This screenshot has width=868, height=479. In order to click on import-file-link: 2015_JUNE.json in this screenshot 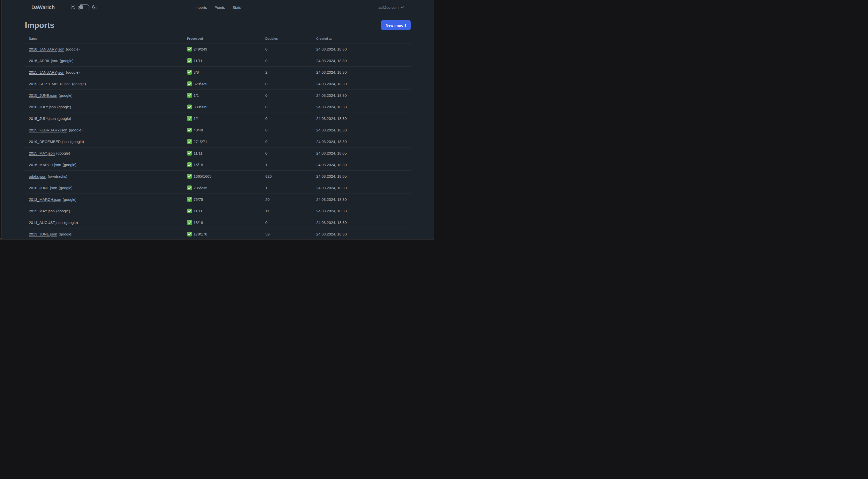, I will do `click(43, 95)`.